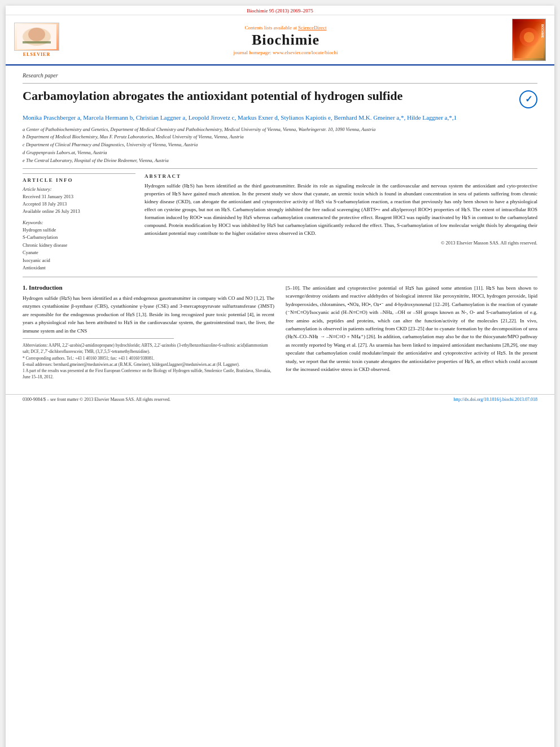 This screenshot has width=560, height=747. What do you see at coordinates (79, 189) in the screenshot?
I see `history-label: Article history:` at bounding box center [79, 189].